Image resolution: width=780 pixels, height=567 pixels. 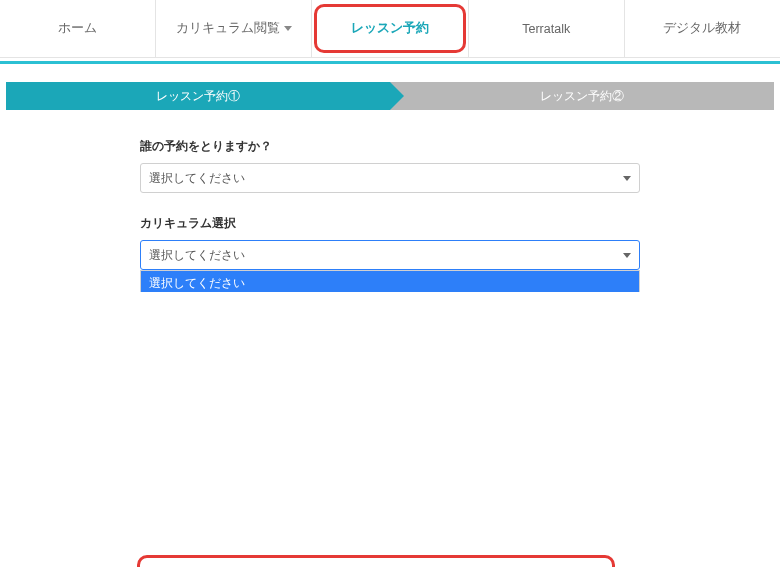 What do you see at coordinates (702, 28) in the screenshot?
I see `nav-digital-materials: デジタル教材` at bounding box center [702, 28].